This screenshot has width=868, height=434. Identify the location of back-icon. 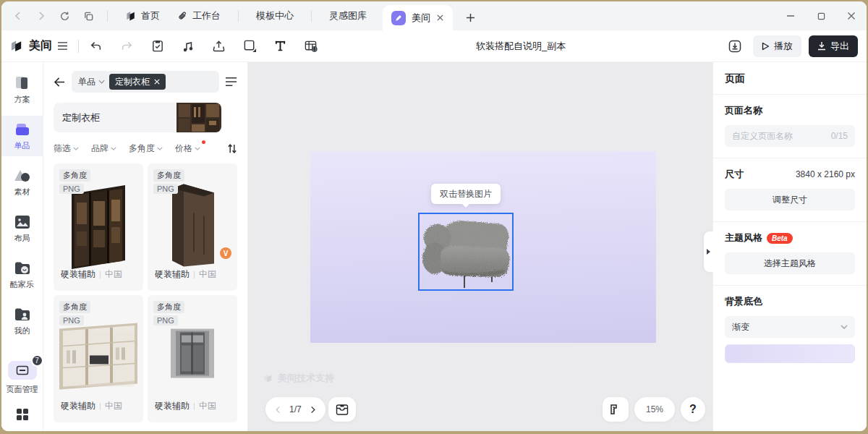
(59, 82).